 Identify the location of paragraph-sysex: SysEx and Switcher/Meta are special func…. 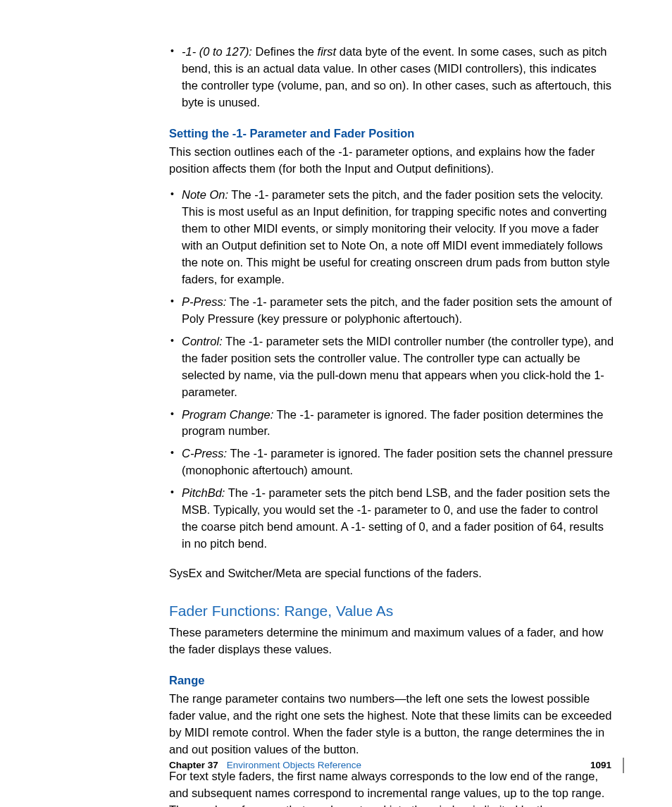
(392, 574).